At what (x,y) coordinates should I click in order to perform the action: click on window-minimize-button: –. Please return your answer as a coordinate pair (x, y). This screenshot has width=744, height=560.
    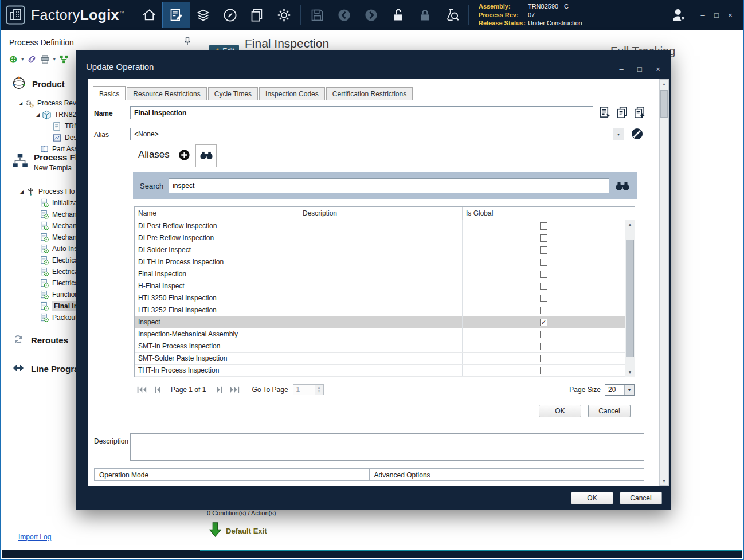
    Looking at the image, I should click on (703, 15).